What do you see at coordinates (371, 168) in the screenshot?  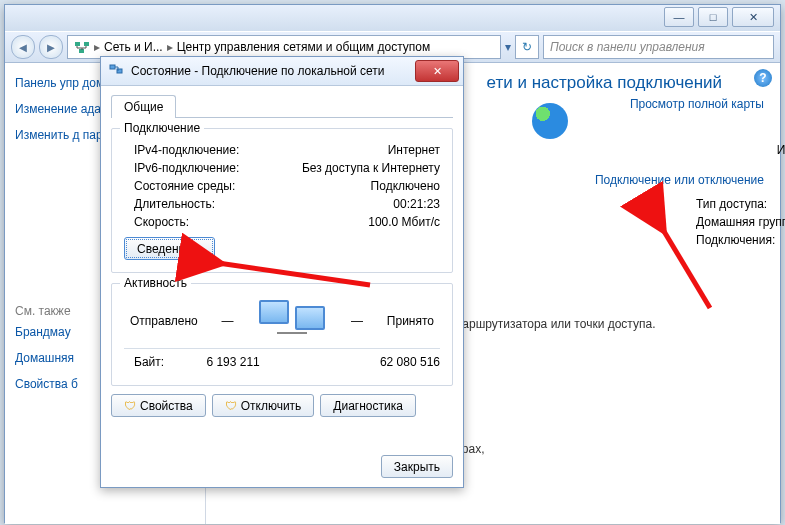 I see `ipv6-value: Без доступа к Интернету` at bounding box center [371, 168].